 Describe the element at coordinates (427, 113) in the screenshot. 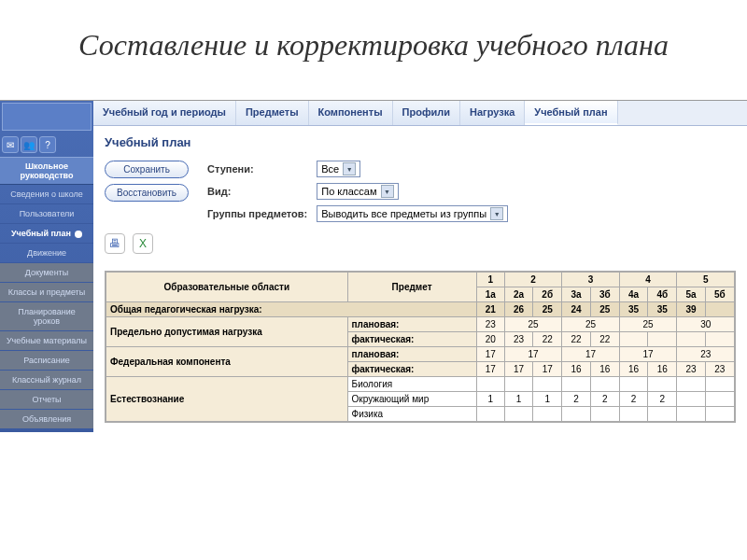

I see `tab-profiles: Профили` at that location.